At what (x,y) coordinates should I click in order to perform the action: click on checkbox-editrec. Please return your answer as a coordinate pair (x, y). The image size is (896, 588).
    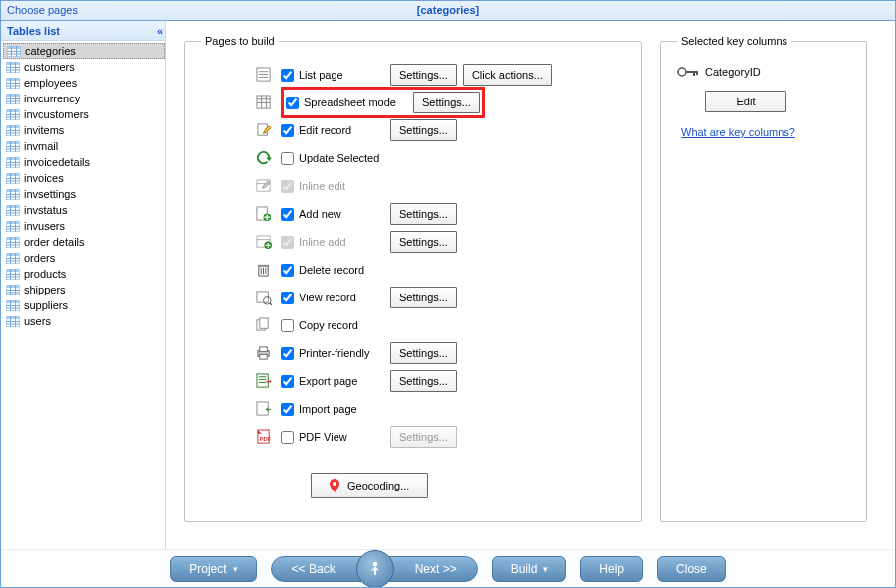
    Looking at the image, I should click on (287, 131).